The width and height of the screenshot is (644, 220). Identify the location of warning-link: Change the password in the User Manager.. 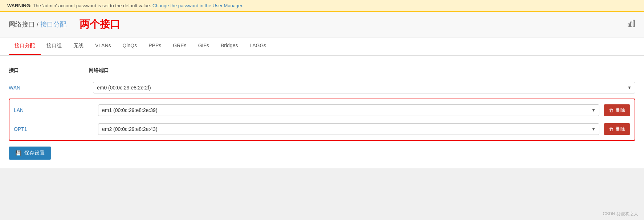
(198, 6).